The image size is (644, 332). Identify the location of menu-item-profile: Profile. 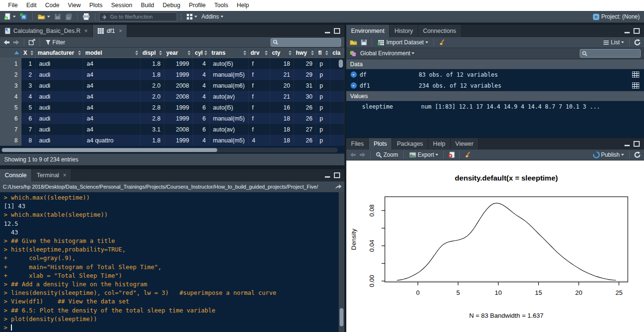
(197, 6).